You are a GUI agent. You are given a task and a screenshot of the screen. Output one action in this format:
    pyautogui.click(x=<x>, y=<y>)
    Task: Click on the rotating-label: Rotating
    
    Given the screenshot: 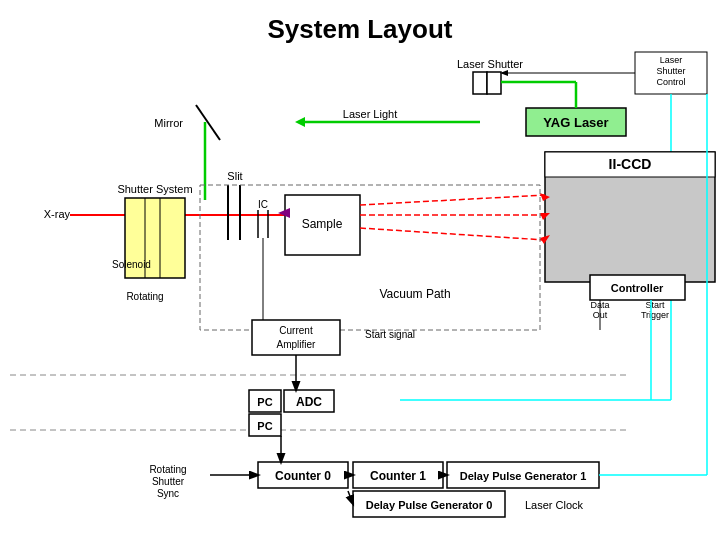 What is the action you would take?
    pyautogui.click(x=144, y=296)
    